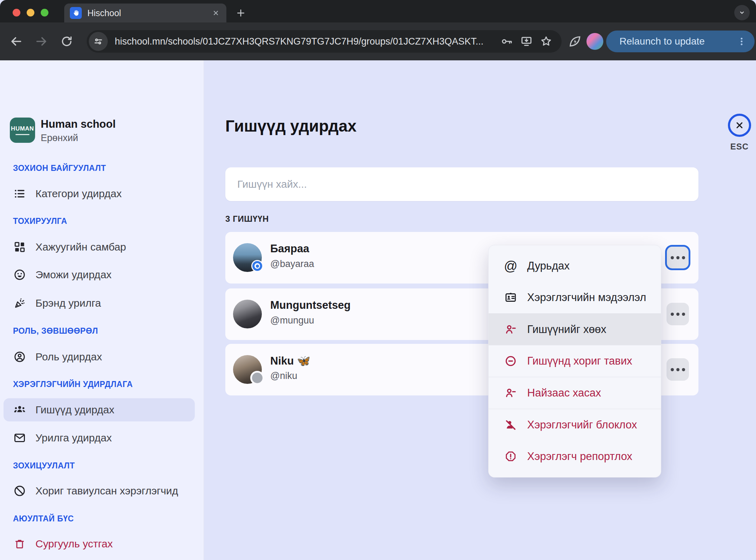  I want to click on at-sign-icon: @, so click(511, 266).